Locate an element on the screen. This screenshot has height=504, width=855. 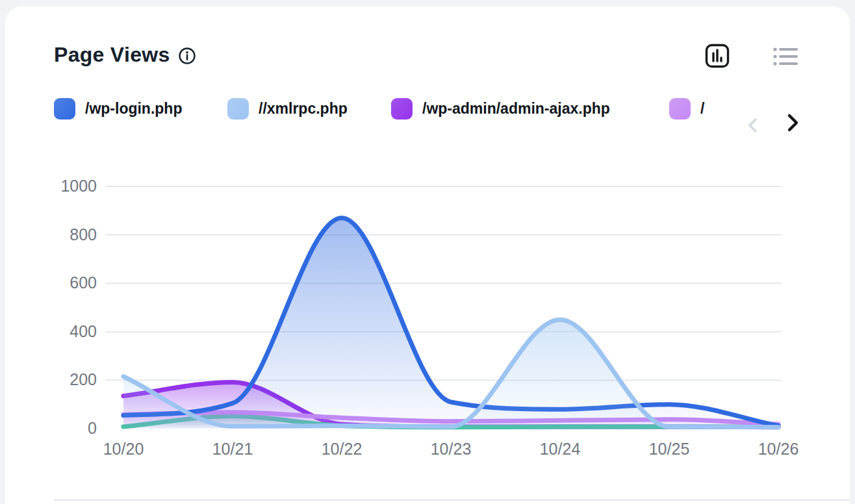
legend: /wp-login.php//xmlrpc.php/wp-admin/admin… is located at coordinates (428, 111).